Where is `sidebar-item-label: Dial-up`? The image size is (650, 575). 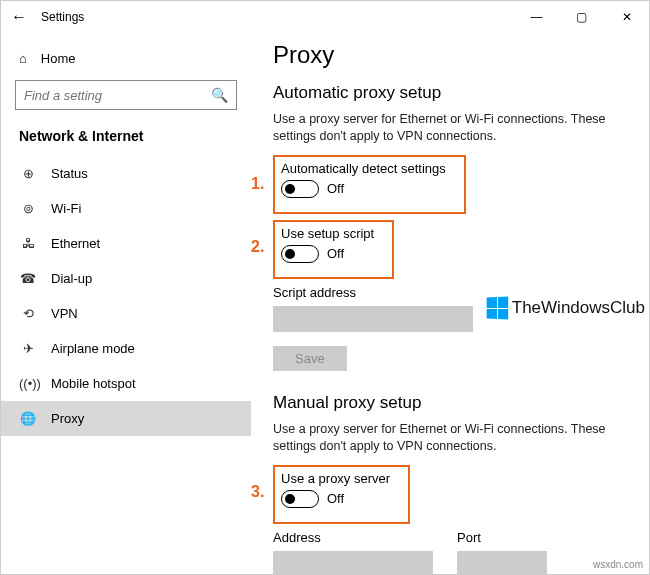 sidebar-item-label: Dial-up is located at coordinates (72, 278).